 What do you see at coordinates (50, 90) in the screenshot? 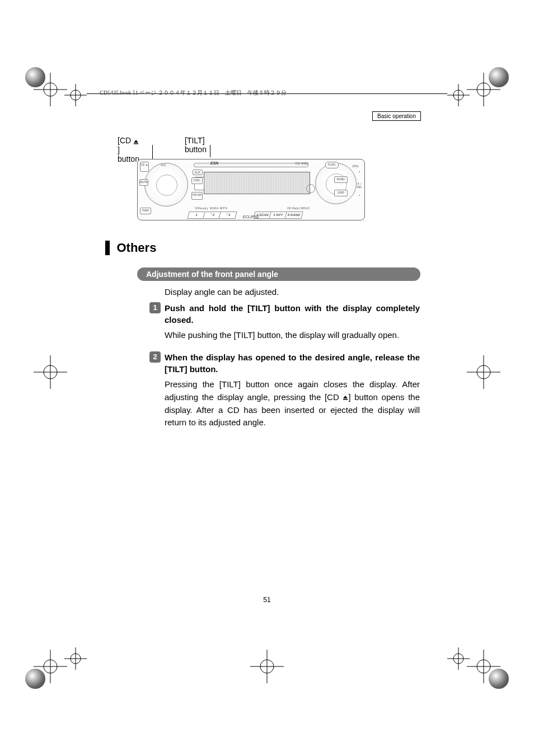
I see `cropmark-tl` at bounding box center [50, 90].